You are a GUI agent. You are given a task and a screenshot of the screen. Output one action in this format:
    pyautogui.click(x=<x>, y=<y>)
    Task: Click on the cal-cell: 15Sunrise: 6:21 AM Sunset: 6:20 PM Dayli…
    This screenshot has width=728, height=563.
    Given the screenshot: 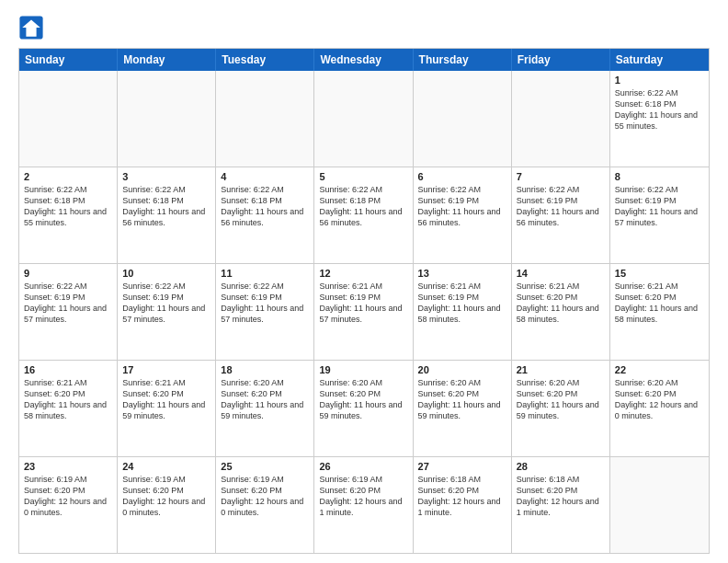 What is the action you would take?
    pyautogui.click(x=660, y=312)
    